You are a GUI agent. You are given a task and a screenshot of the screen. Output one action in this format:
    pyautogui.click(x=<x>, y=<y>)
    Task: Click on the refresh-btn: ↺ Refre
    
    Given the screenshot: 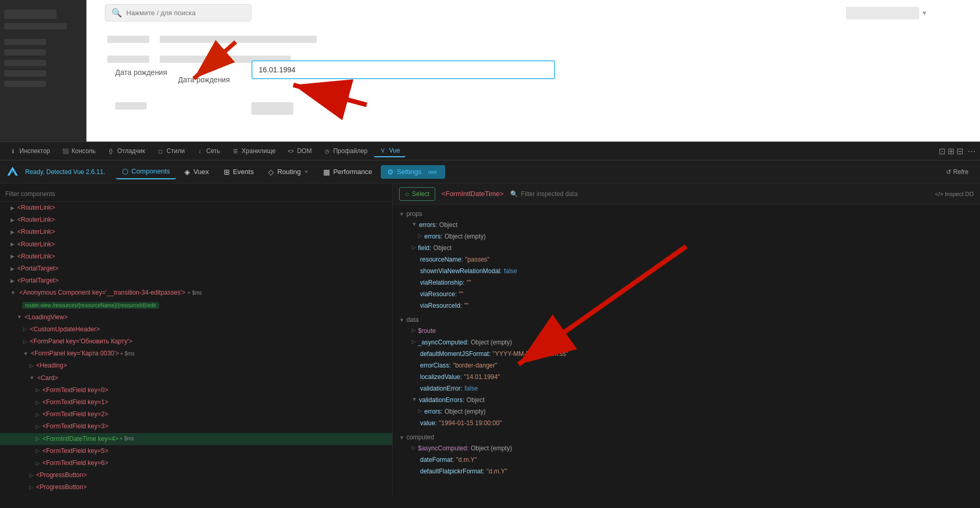 What is the action you would take?
    pyautogui.click(x=957, y=172)
    